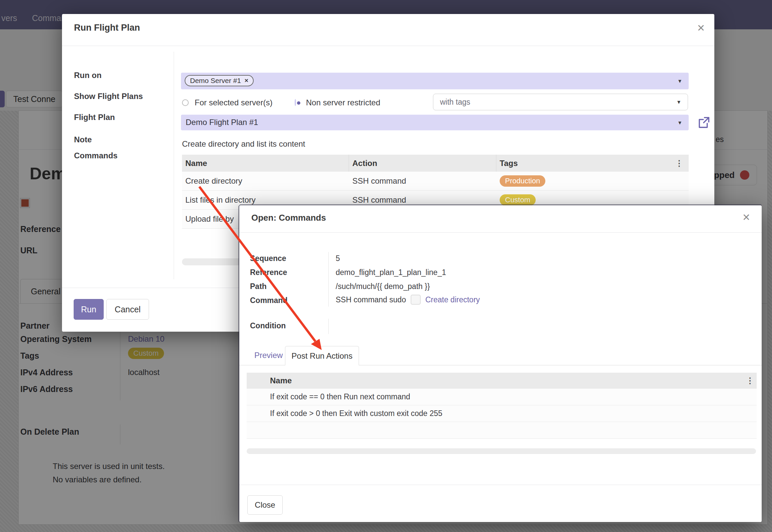  What do you see at coordinates (262, 365) in the screenshot?
I see `tab-baseline-left` at bounding box center [262, 365].